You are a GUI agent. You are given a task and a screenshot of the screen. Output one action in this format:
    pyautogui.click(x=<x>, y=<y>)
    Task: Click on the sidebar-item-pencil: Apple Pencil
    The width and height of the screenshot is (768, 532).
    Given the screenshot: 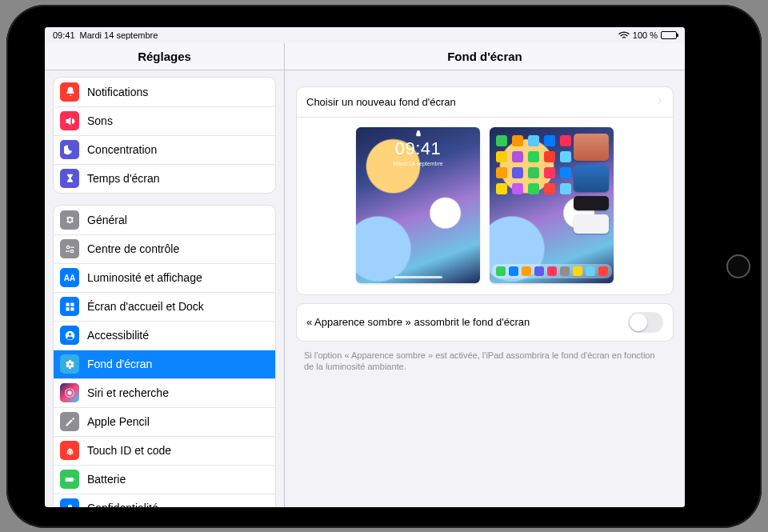 What is the action you would take?
    pyautogui.click(x=165, y=422)
    